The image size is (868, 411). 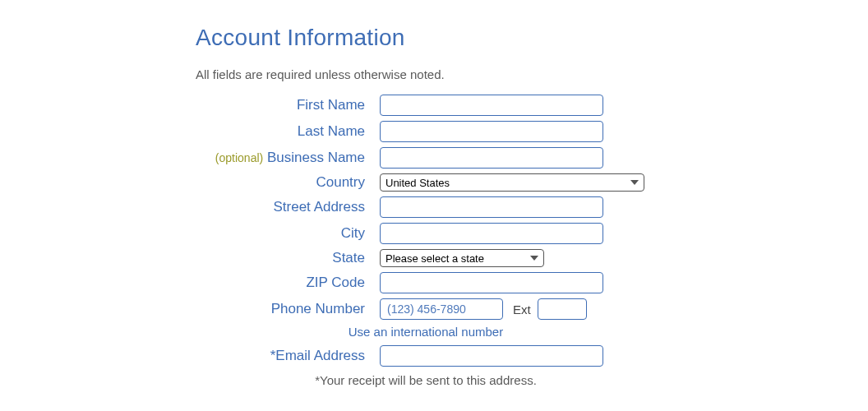 I want to click on ext-input, so click(x=562, y=309).